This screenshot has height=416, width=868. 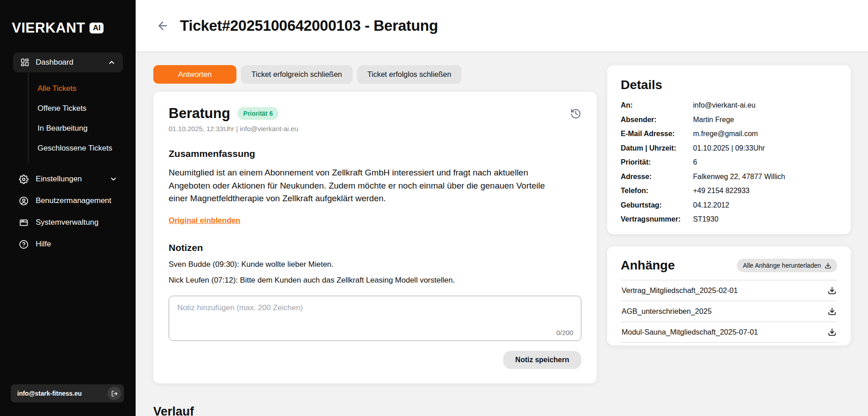 What do you see at coordinates (657, 162) in the screenshot?
I see `detail-label: Priorität:` at bounding box center [657, 162].